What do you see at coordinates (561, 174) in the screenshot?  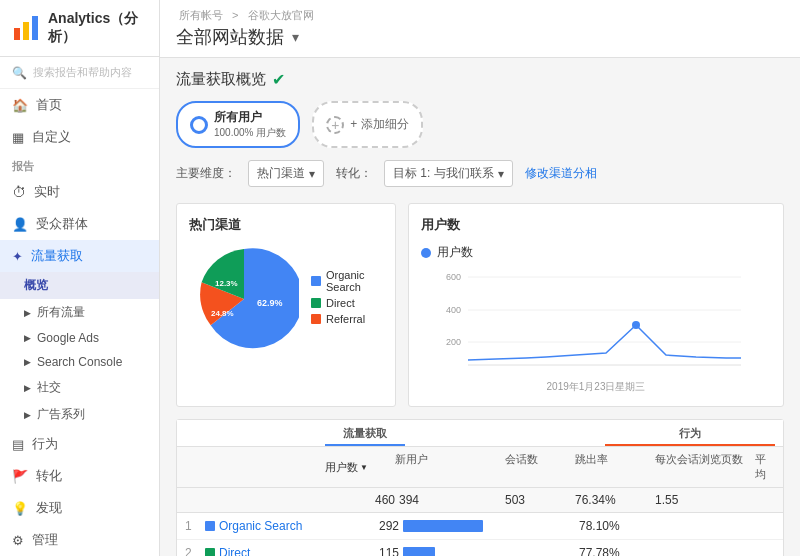 I see `modify-link: 修改渠道分相` at bounding box center [561, 174].